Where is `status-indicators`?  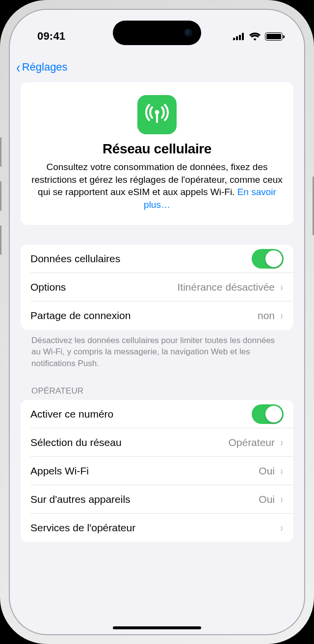 status-indicators is located at coordinates (258, 36).